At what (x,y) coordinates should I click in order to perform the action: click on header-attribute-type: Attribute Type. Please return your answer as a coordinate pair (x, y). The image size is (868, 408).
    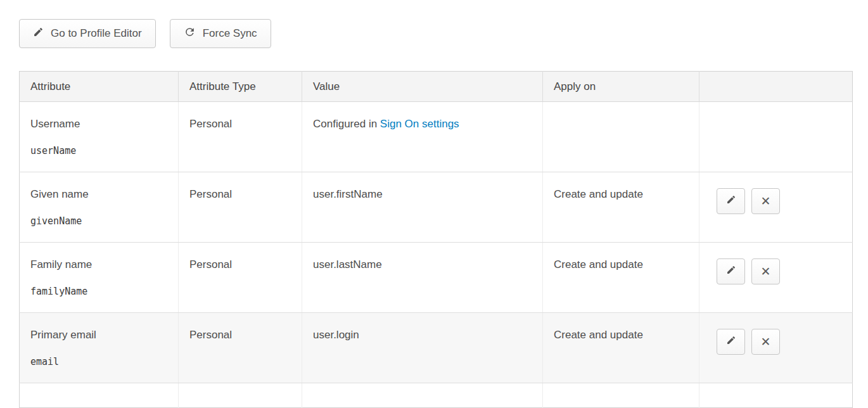
    Looking at the image, I should click on (241, 87).